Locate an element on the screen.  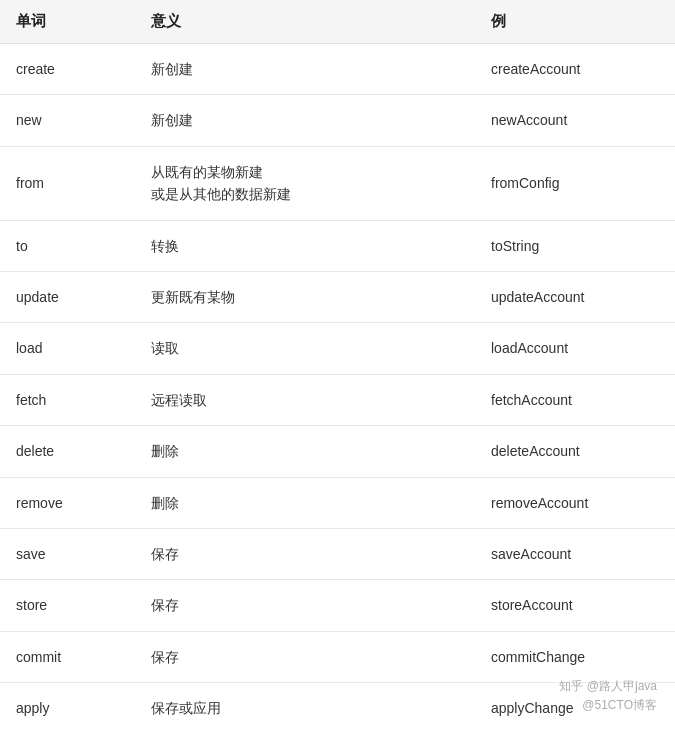
cell-word: commit is located at coordinates (68, 656).